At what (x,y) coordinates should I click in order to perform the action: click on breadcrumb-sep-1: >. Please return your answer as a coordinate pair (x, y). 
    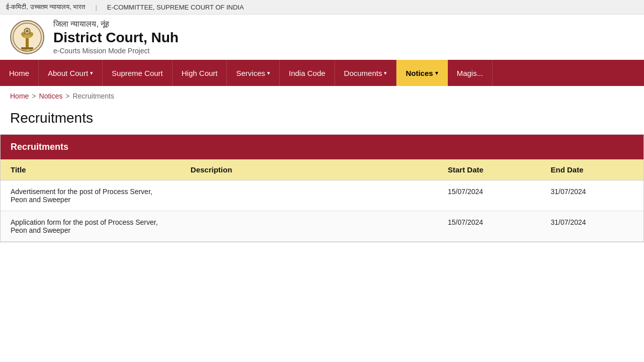
    Looking at the image, I should click on (34, 96).